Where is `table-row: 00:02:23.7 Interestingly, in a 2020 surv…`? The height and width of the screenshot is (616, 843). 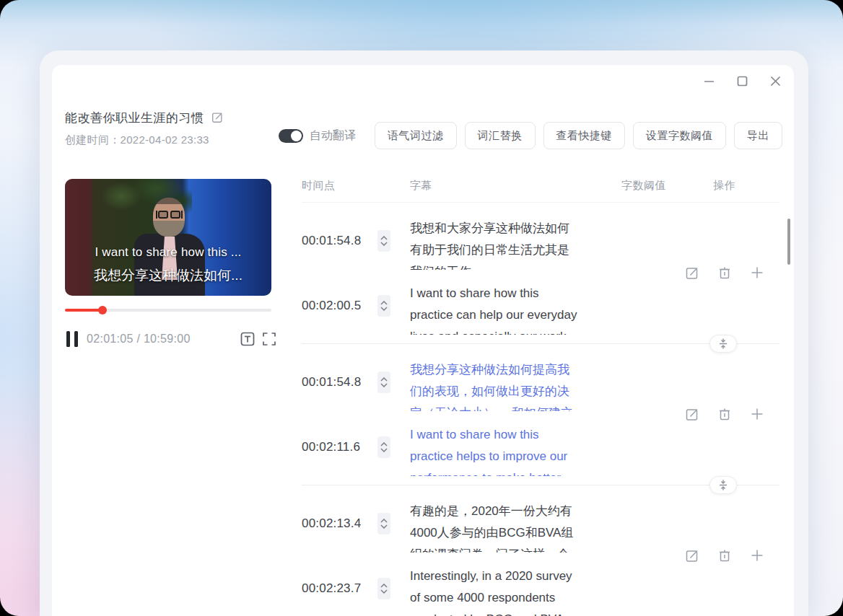
table-row: 00:02:23.7 Interestingly, in a 2020 surv… is located at coordinates (541, 591).